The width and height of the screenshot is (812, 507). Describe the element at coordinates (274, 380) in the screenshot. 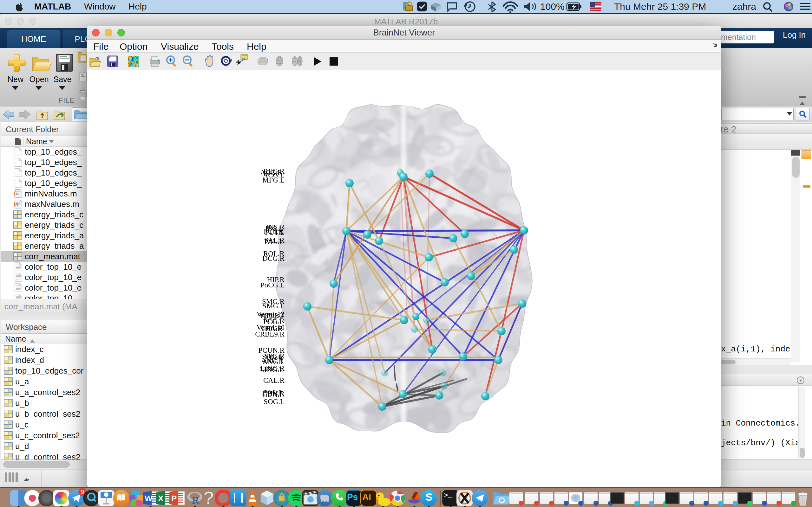

I see `svg-text: CAL.R` at that location.